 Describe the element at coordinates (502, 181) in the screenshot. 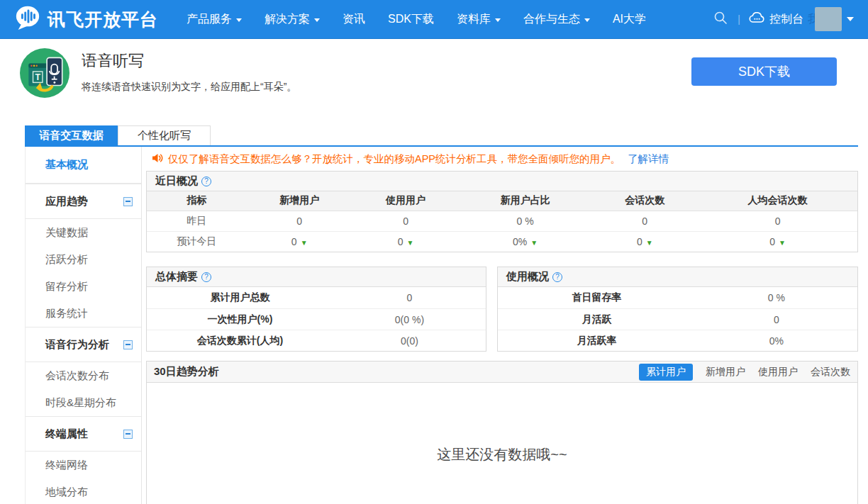

I see `recent-overview-header: 近日概况 ?` at that location.